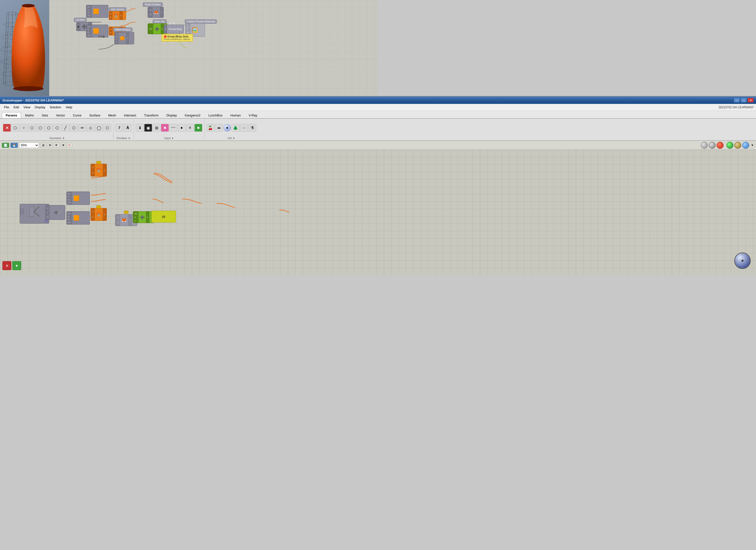 Image resolution: width=756 pixels, height=550 pixels. What do you see at coordinates (58, 129) in the screenshot?
I see `toolbar-geometry: ✕ ⬡ ○ ⬡ ⬠ ⬡ ⬡ ╱ ⬡ ✏ ◇ ◯ ⬡ Geometry ▼` at bounding box center [58, 129].